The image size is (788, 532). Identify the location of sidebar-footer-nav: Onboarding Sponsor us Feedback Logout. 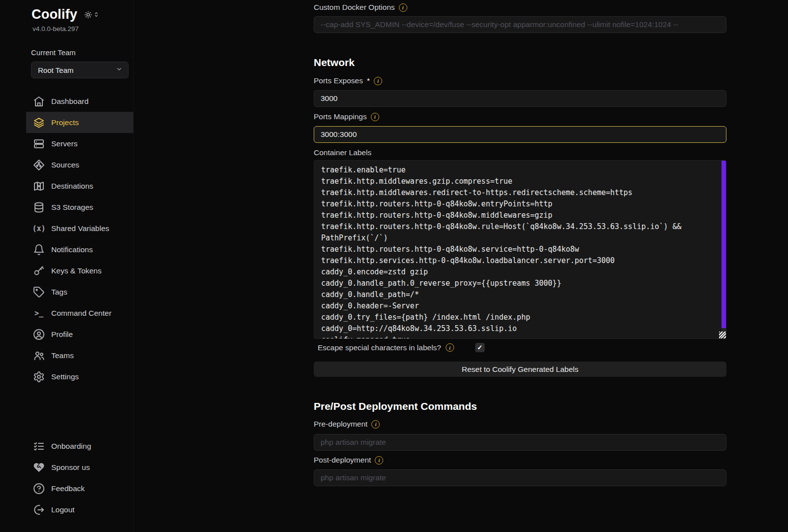
(67, 478).